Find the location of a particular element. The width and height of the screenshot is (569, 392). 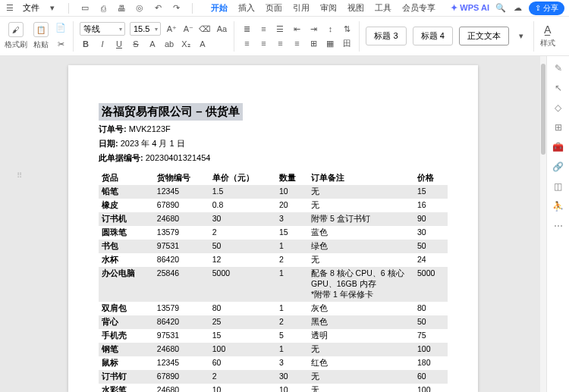

align-justify-icon: ≡ is located at coordinates (297, 43).